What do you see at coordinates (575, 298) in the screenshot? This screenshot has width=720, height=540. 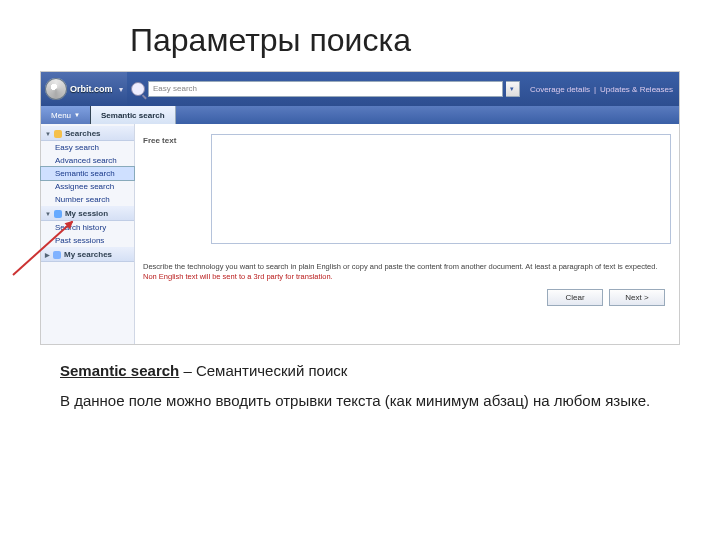 I see `clear-button: Clear` at bounding box center [575, 298].